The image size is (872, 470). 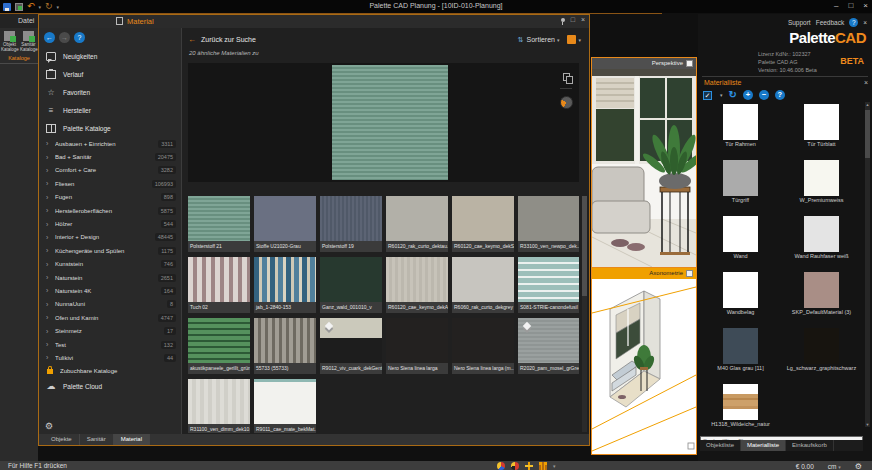 What do you see at coordinates (868, 104) in the screenshot?
I see `scroll-up-icon: ▲` at bounding box center [868, 104].